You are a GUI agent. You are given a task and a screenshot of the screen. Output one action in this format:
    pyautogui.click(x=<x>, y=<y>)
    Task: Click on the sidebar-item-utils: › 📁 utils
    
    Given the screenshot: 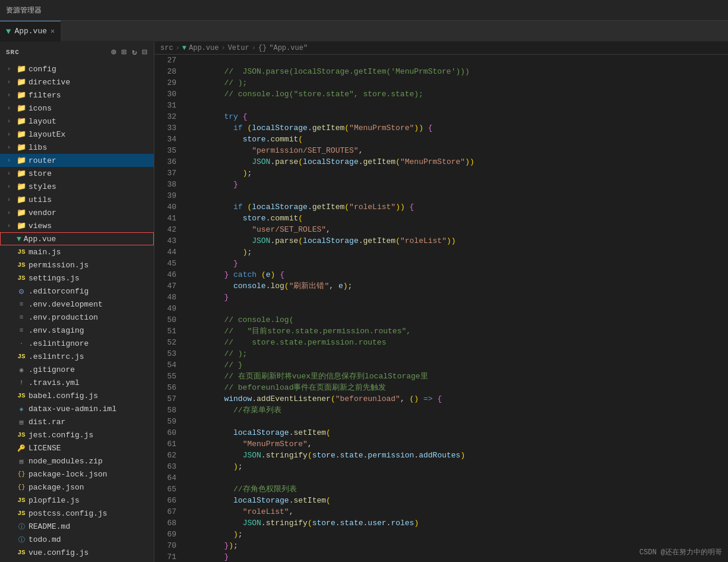 What is the action you would take?
    pyautogui.click(x=77, y=200)
    